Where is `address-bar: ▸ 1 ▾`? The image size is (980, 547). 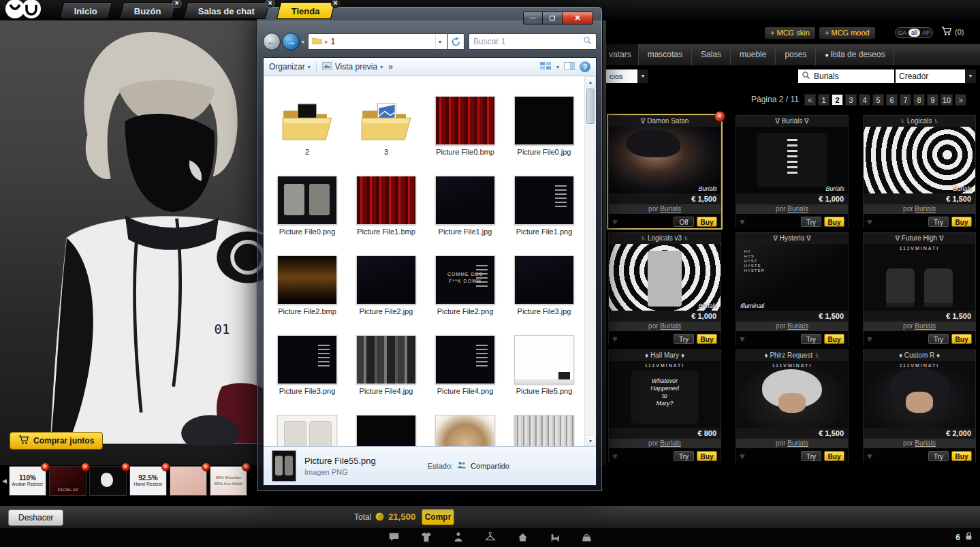 address-bar: ▸ 1 ▾ is located at coordinates (378, 42).